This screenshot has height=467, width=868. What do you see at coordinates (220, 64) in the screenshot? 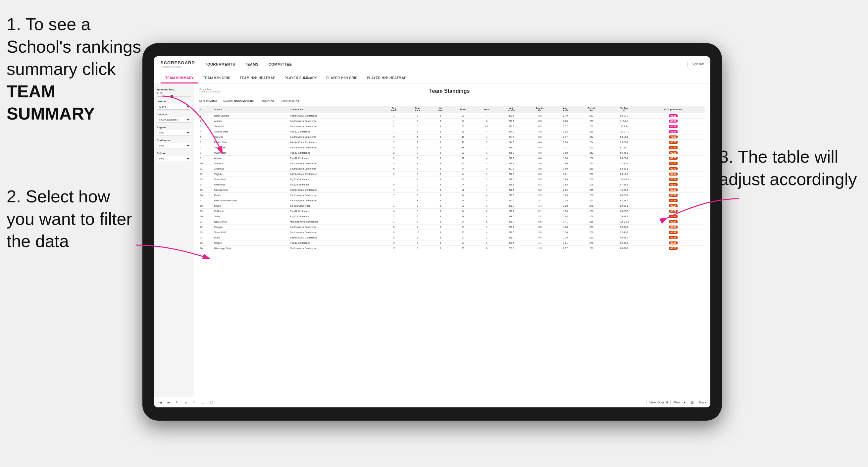
I see `nav-tournaments: TOURNAMENTS` at bounding box center [220, 64].